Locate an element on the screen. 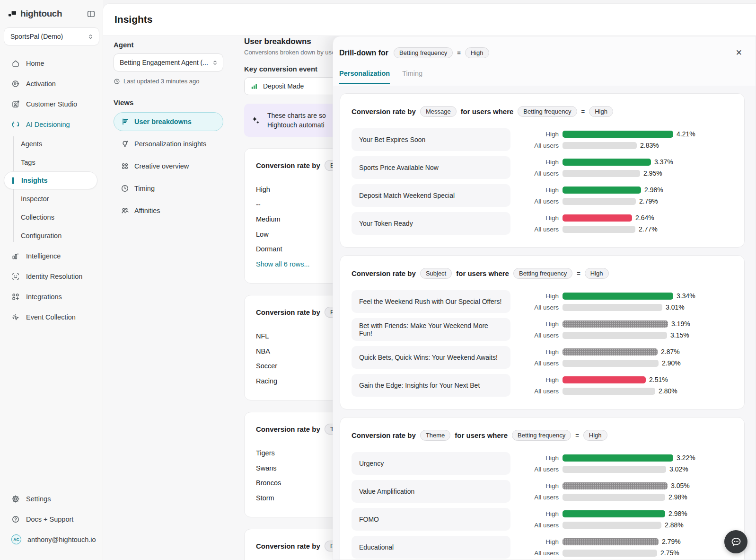 The width and height of the screenshot is (756, 560). sidebar-item-insights: Insights is located at coordinates (51, 180).